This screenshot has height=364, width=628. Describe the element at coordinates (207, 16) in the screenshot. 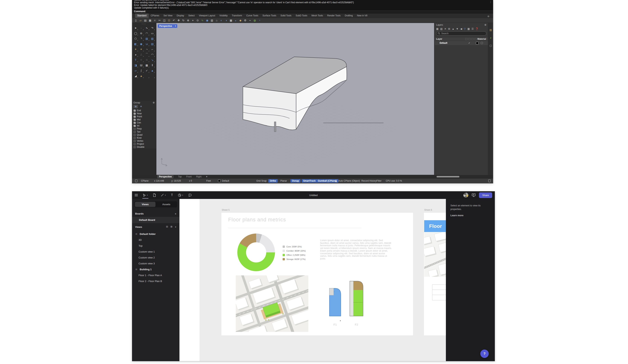

I see `tab-viewport-layout: Viewport Layout` at that location.